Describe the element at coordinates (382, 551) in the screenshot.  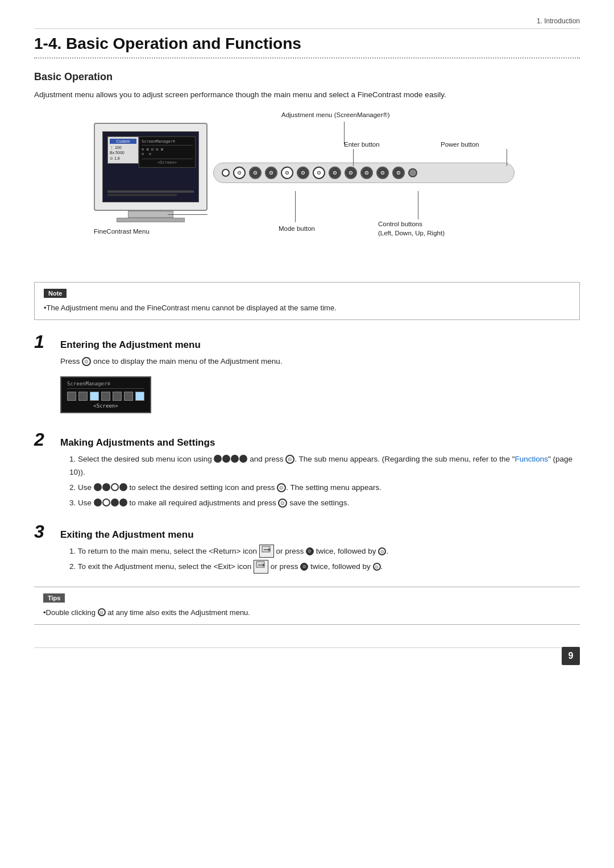
I see `enter-icon-3a: ⊙` at that location.